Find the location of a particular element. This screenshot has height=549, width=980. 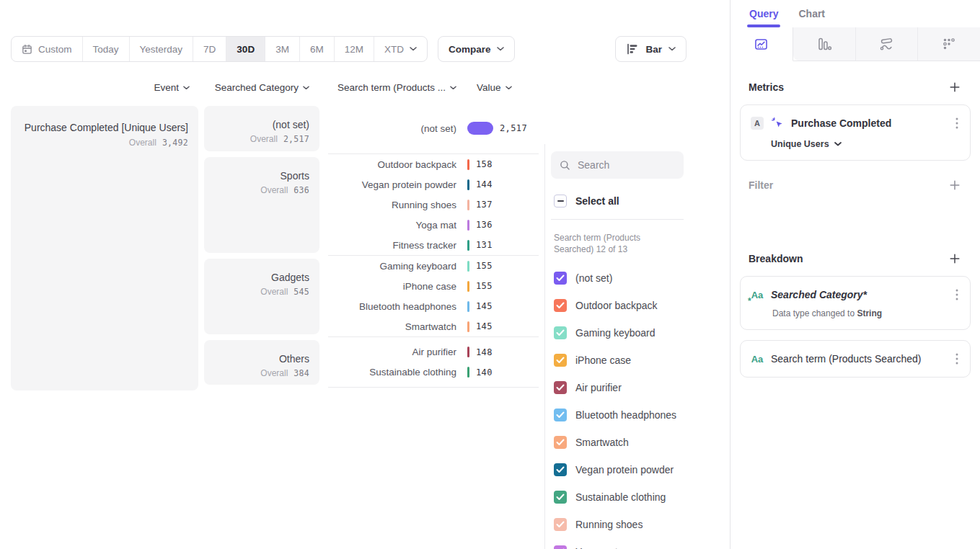

date-range-3m: 3M is located at coordinates (282, 49).